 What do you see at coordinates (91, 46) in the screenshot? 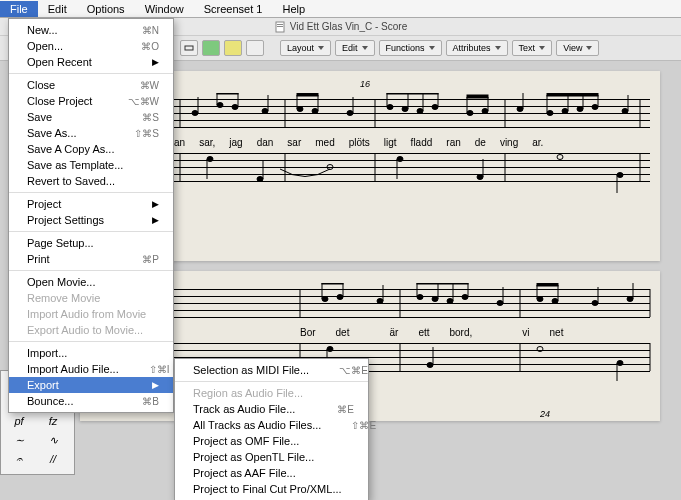
I see `menu-open: Open...⌘O` at bounding box center [91, 46].